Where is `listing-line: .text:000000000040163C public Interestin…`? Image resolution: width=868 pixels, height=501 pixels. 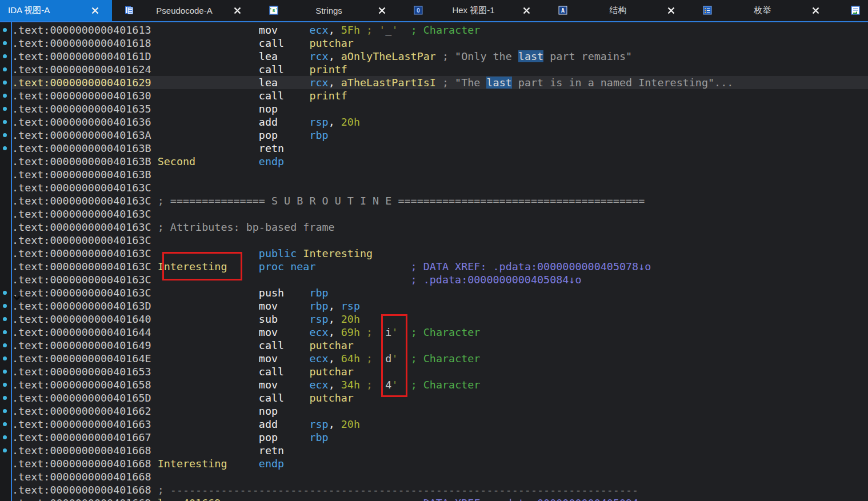
listing-line: .text:000000000040163C public Interestin… is located at coordinates (434, 254).